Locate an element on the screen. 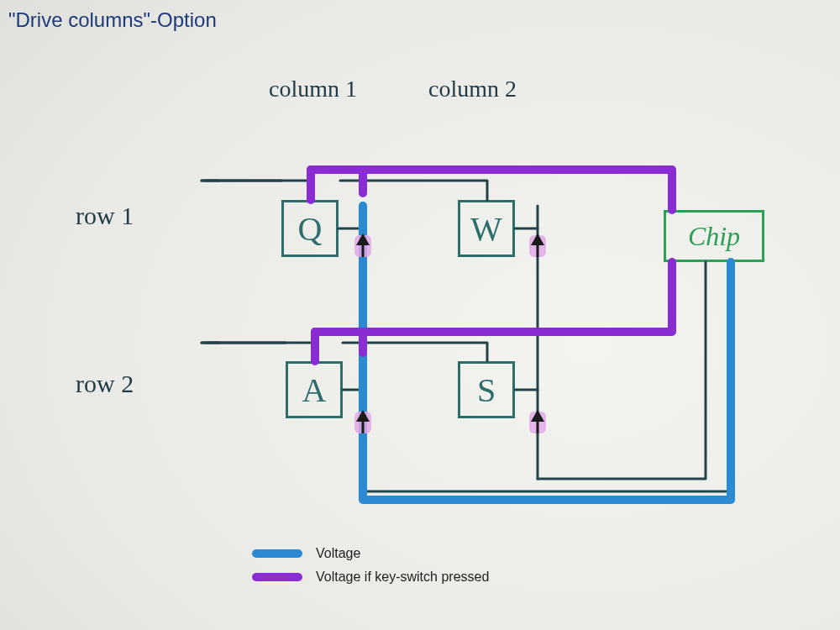 This screenshot has height=630, width=840. diodes is located at coordinates (450, 333).